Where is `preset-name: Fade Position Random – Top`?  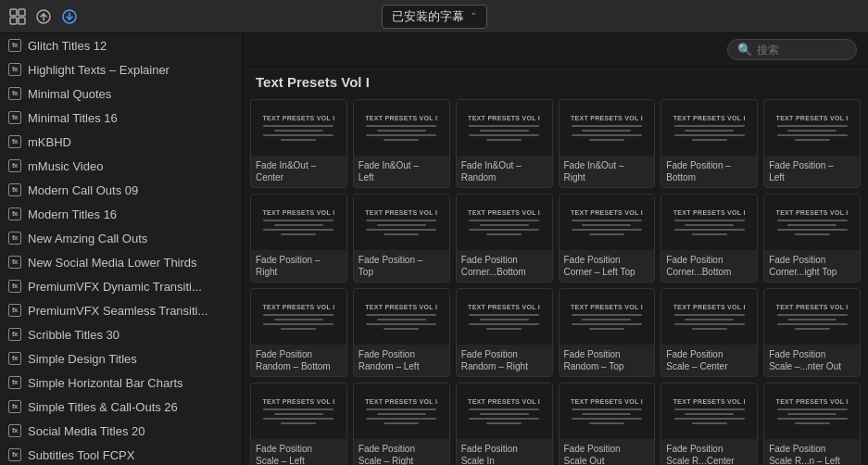
preset-name: Fade Position Random – Top is located at coordinates (608, 360).